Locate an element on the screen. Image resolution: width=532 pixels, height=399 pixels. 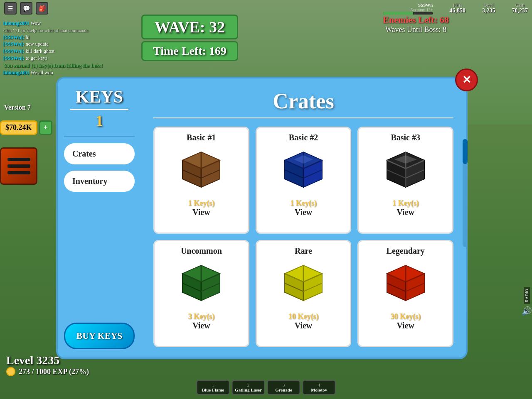
bag-icon: 🎒 is located at coordinates (42, 8).